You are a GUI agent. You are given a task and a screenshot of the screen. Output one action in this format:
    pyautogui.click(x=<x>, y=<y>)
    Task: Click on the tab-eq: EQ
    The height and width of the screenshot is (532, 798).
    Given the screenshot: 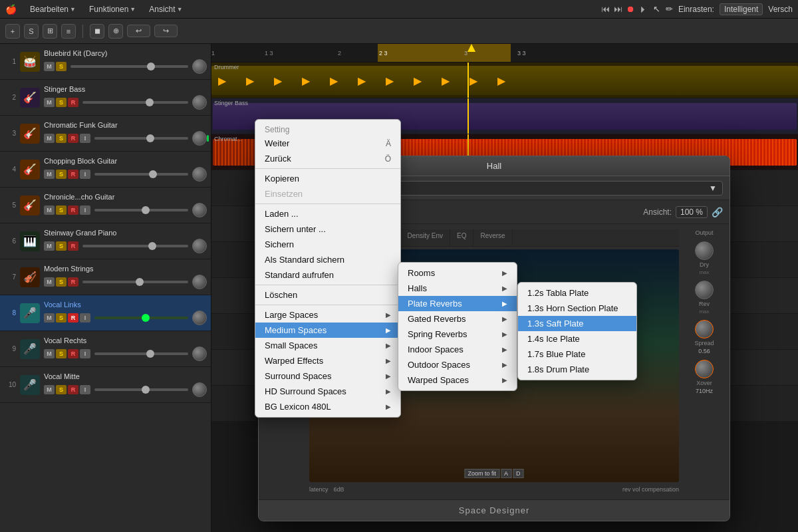 What is the action you would take?
    pyautogui.click(x=462, y=238)
    